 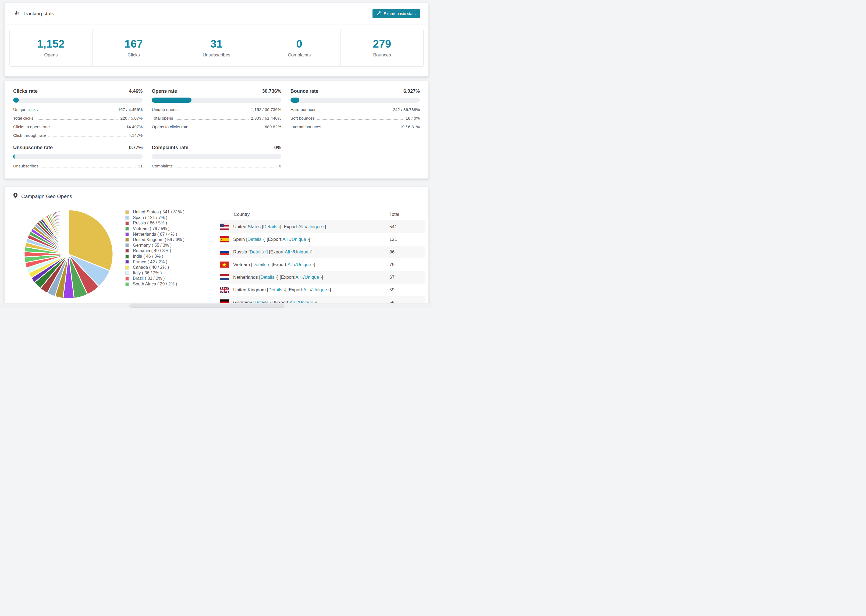 What do you see at coordinates (172, 218) in the screenshot?
I see `legend-item: Spain ( 121 / 7% )` at bounding box center [172, 218].